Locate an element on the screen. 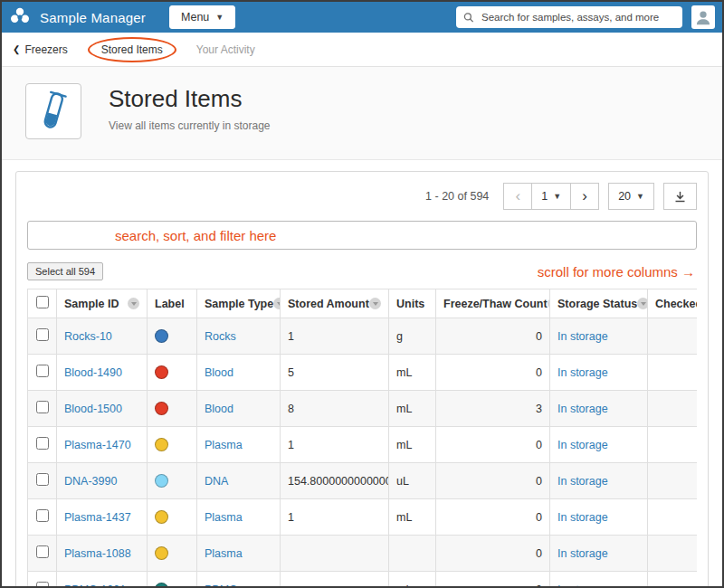 The height and width of the screenshot is (588, 724). sample-id-link: PBMC-1001 is located at coordinates (95, 586).